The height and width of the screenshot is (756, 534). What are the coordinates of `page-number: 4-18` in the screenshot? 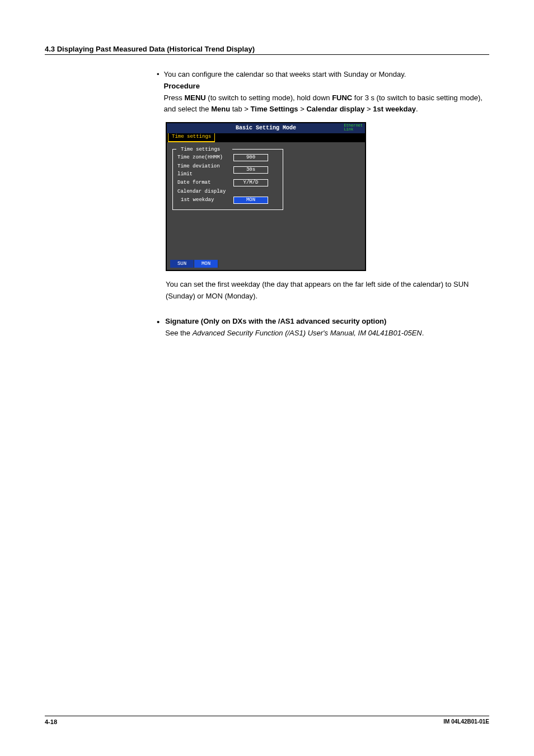 It's located at (51, 722).